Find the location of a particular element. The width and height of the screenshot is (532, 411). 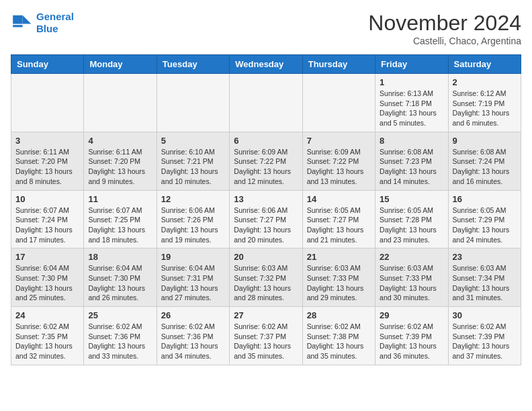

calendar-cell: 3Sunrise: 6:11 AM Sunset: 7:20 PM Daylig… is located at coordinates (48, 161).